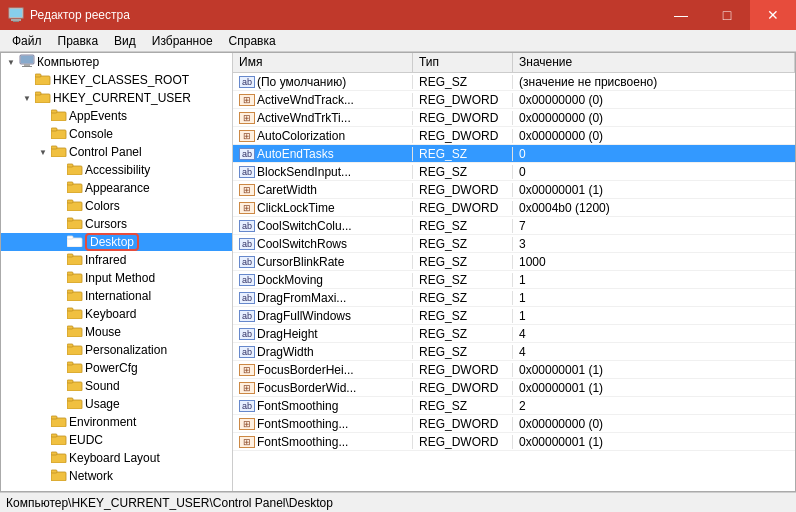  What do you see at coordinates (43, 440) in the screenshot?
I see `expand-btn-eudc` at bounding box center [43, 440].